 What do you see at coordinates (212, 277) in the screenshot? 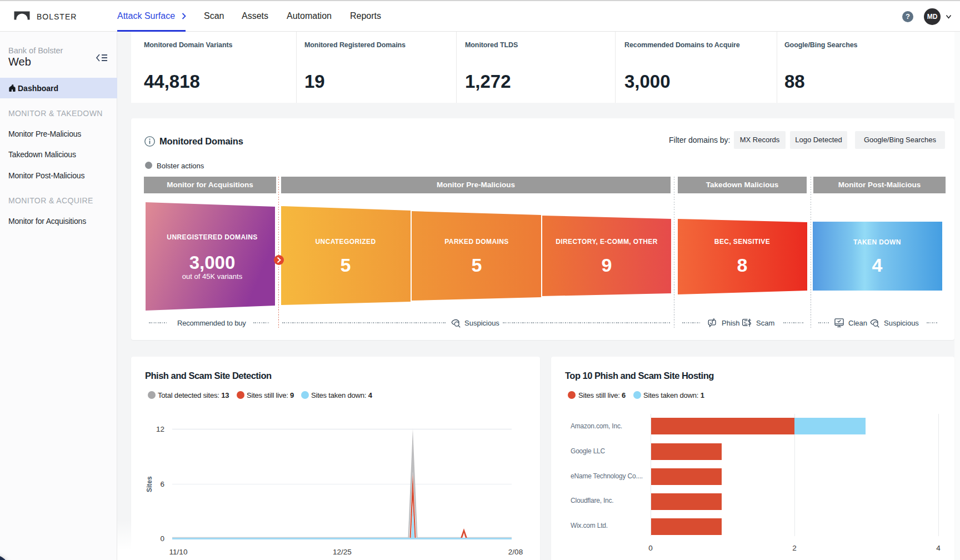
I see `svg-text: out of 45K variants` at bounding box center [212, 277].